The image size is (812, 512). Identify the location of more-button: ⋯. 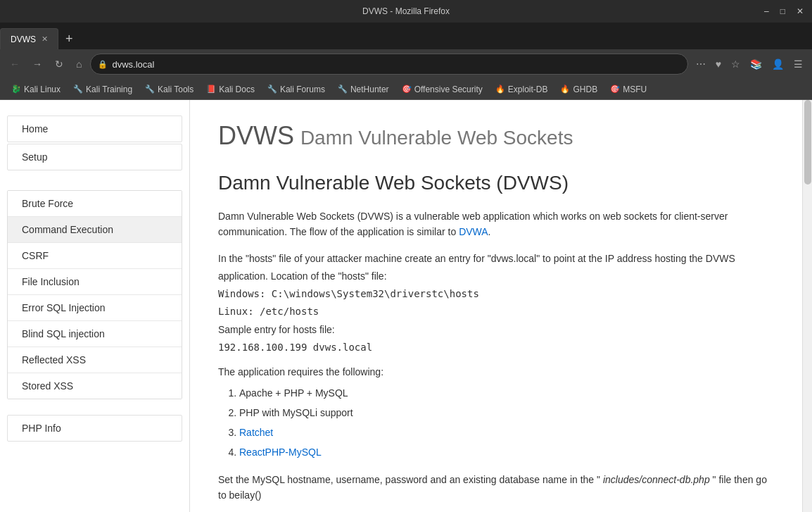
(701, 64).